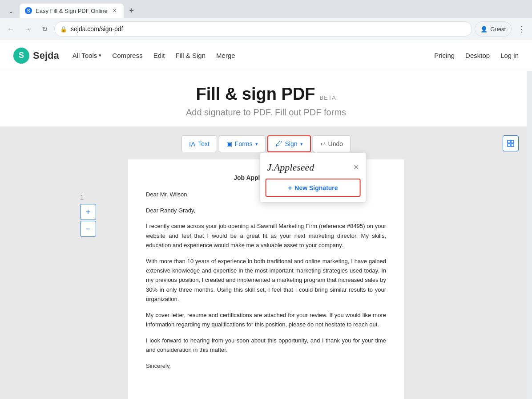 This screenshot has width=532, height=399. What do you see at coordinates (72, 11) in the screenshot?
I see `tab-title: Easy Fill & Sign PDF Online` at bounding box center [72, 11].